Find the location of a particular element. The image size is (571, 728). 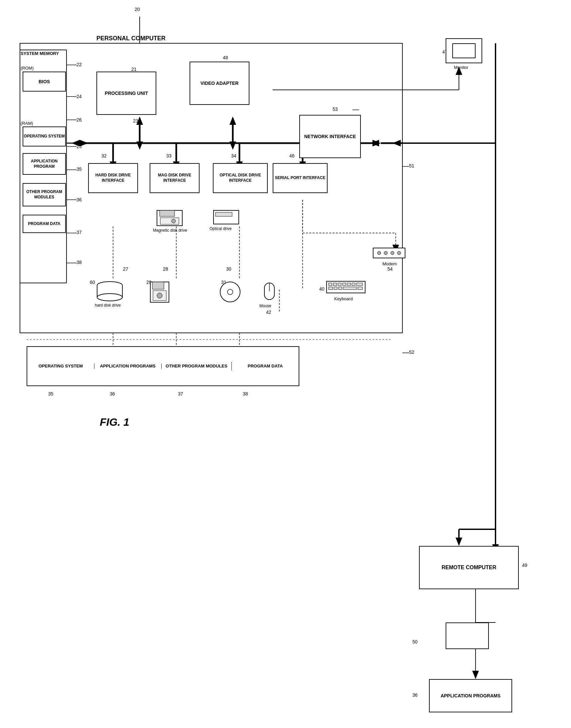

system-memory-label: SYSTEM MEMORY is located at coordinates (42, 54).